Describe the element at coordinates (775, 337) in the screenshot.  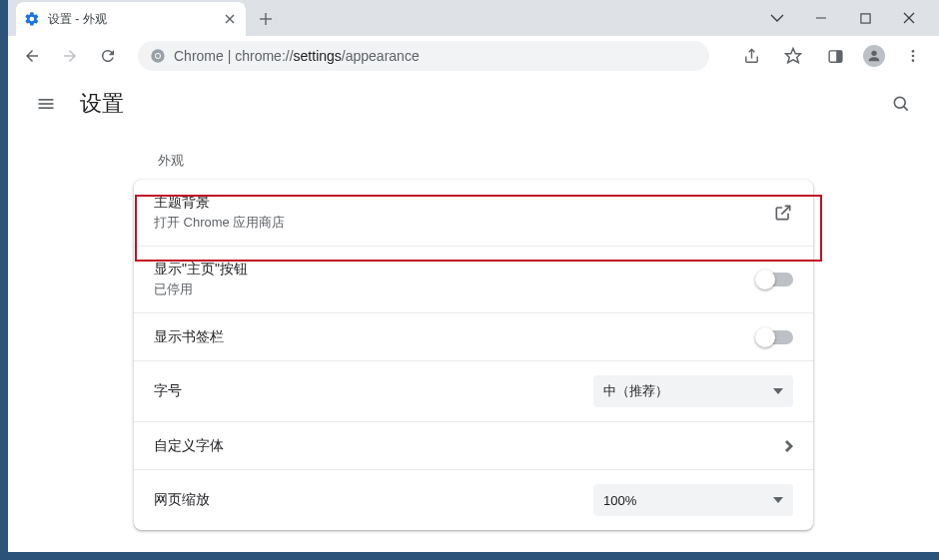
I see `toggle-bookmarks-bar` at that location.